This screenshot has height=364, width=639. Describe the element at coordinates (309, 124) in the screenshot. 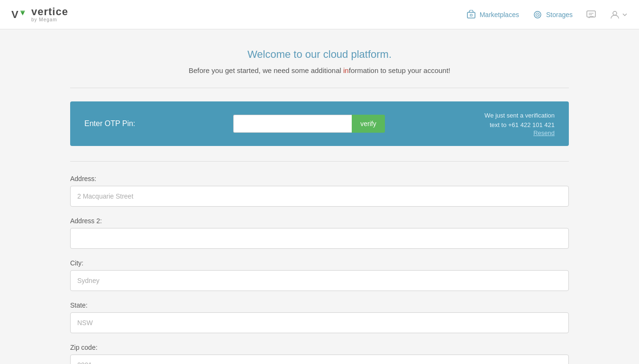

I see `otp-input-wrap: verify` at that location.